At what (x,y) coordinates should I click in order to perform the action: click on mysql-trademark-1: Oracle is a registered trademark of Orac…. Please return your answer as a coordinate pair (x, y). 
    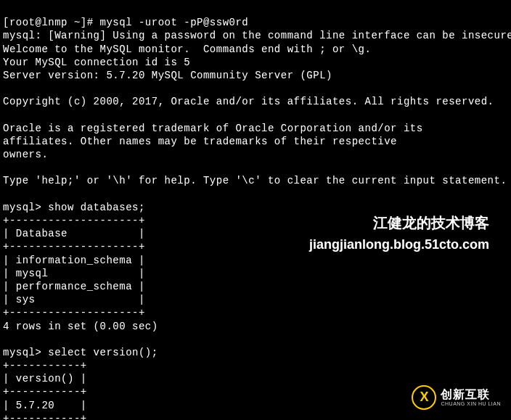
    Looking at the image, I should click on (213, 128).